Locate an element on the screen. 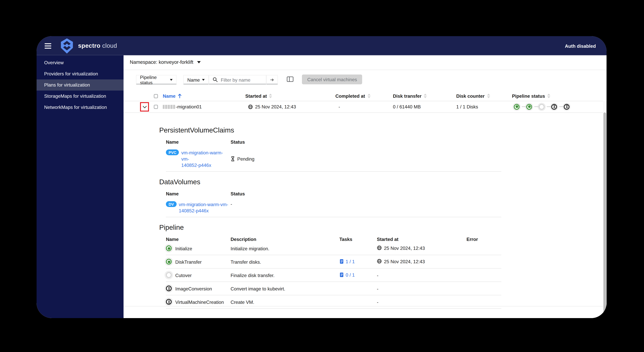 This screenshot has height=352, width=644. scrollbar-track is located at coordinates (605, 210).